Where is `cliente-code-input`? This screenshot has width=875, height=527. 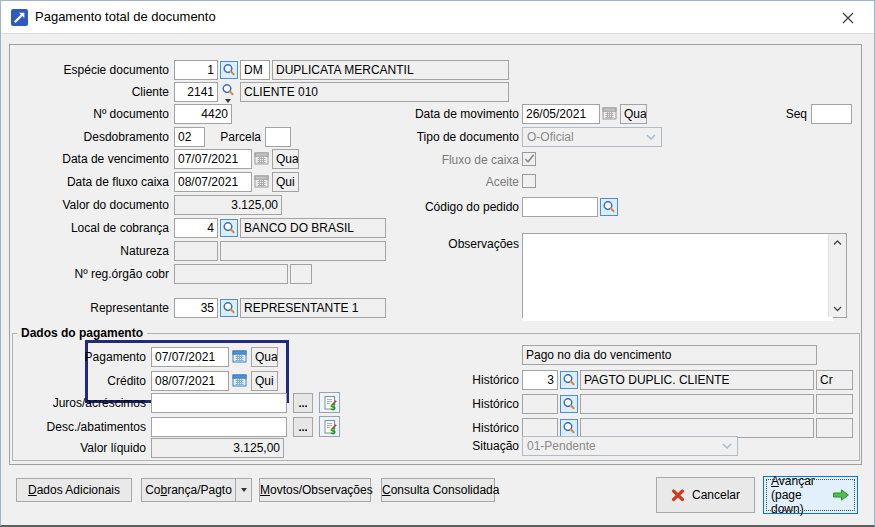
cliente-code-input is located at coordinates (196, 92).